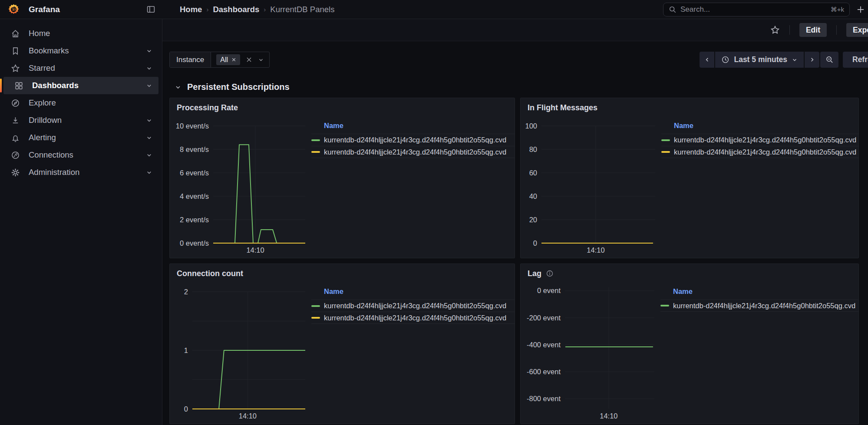  I want to click on panel-header: Lag, so click(690, 273).